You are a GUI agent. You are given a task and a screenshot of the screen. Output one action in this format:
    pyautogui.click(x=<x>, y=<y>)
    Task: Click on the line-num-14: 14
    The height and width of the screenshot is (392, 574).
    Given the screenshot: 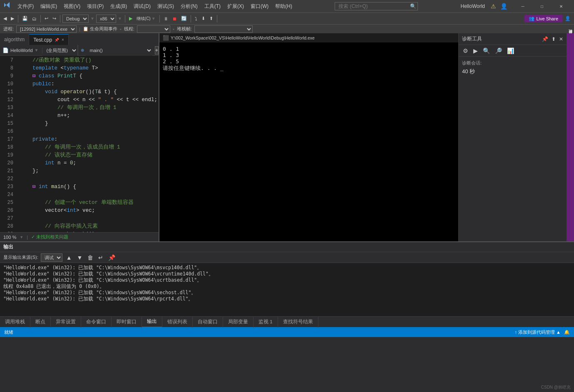 What is the action you would take?
    pyautogui.click(x=7, y=116)
    